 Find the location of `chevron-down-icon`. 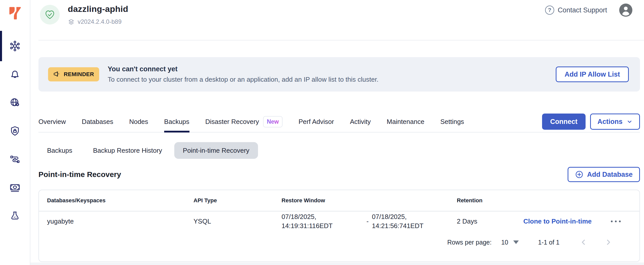

chevron-down-icon is located at coordinates (630, 122).